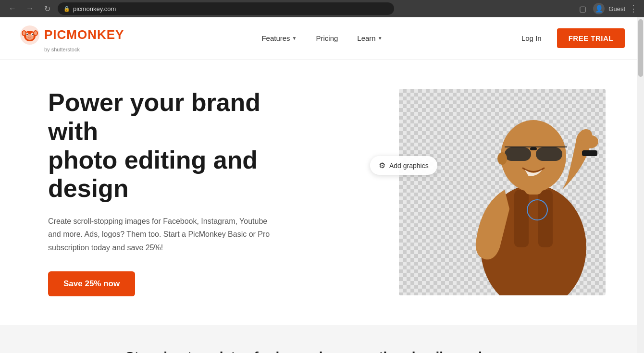 This screenshot has width=644, height=353. What do you see at coordinates (532, 38) in the screenshot?
I see `login-button: Log In` at bounding box center [532, 38].